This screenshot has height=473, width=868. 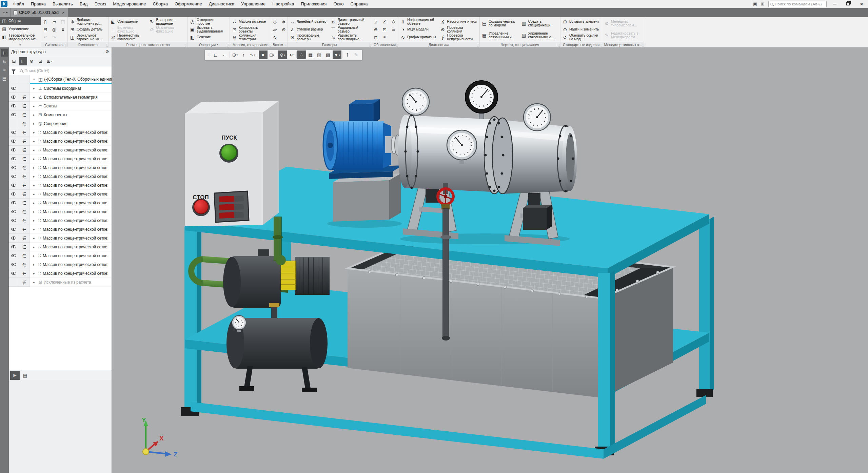 I want to click on tree-filter-button: ⊞▾, so click(x=50, y=61).